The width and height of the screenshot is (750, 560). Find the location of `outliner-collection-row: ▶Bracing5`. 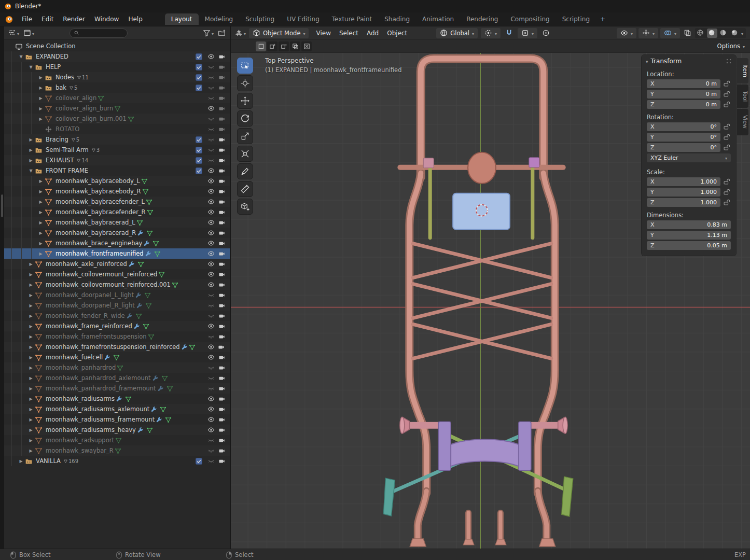

outliner-collection-row: ▶Bracing5 is located at coordinates (117, 139).